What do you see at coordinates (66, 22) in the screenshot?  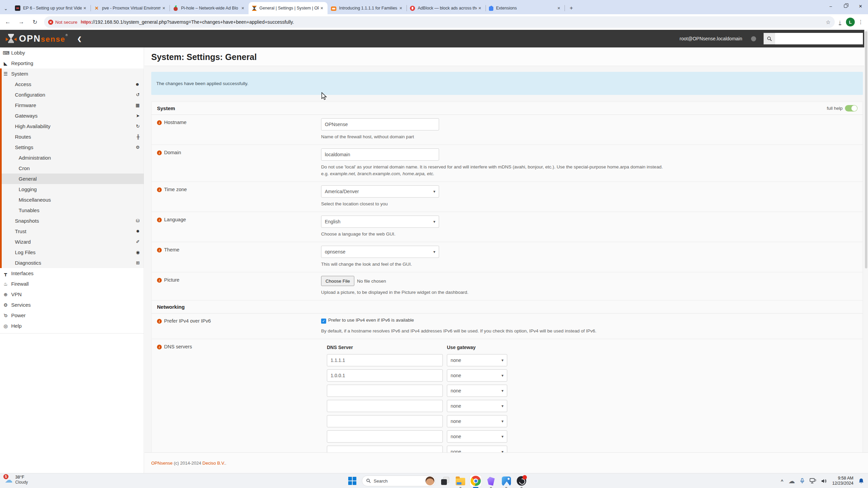 I see `not-secure-label: Not secure` at bounding box center [66, 22].